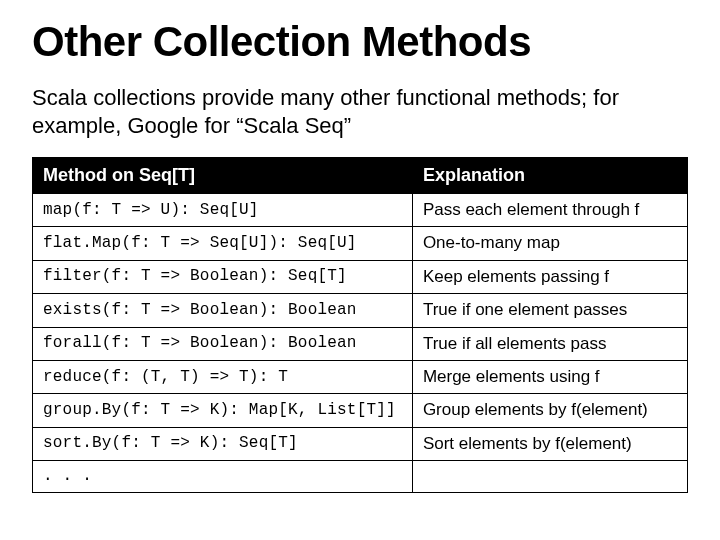 Image resolution: width=720 pixels, height=540 pixels. I want to click on intro-text: Scala collections provide many other fun…, so click(360, 112).